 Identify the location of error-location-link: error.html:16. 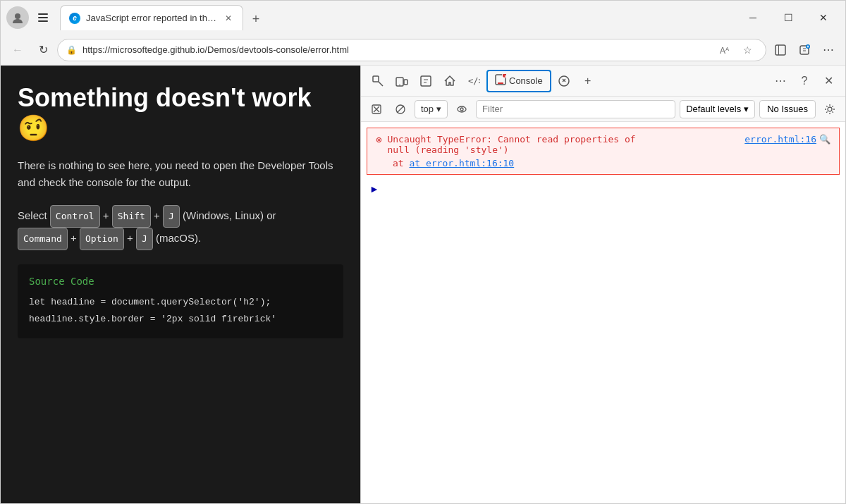
(780, 140).